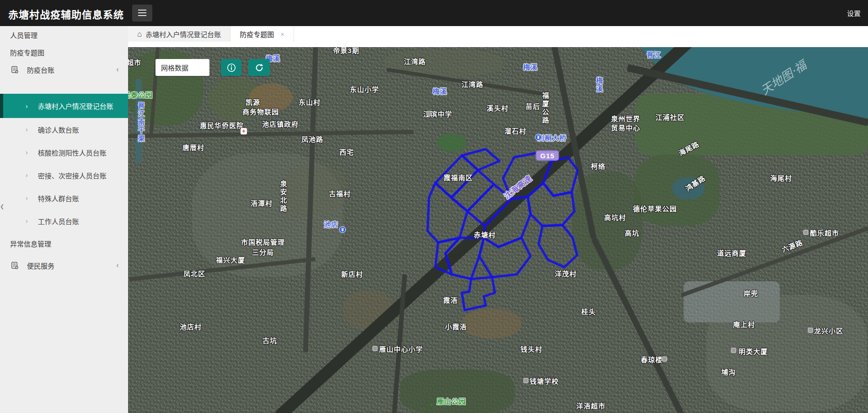 This screenshot has height=413, width=868. What do you see at coordinates (64, 129) in the screenshot?
I see `sidebar-subitem: ›确诊人数台账` at bounding box center [64, 129].